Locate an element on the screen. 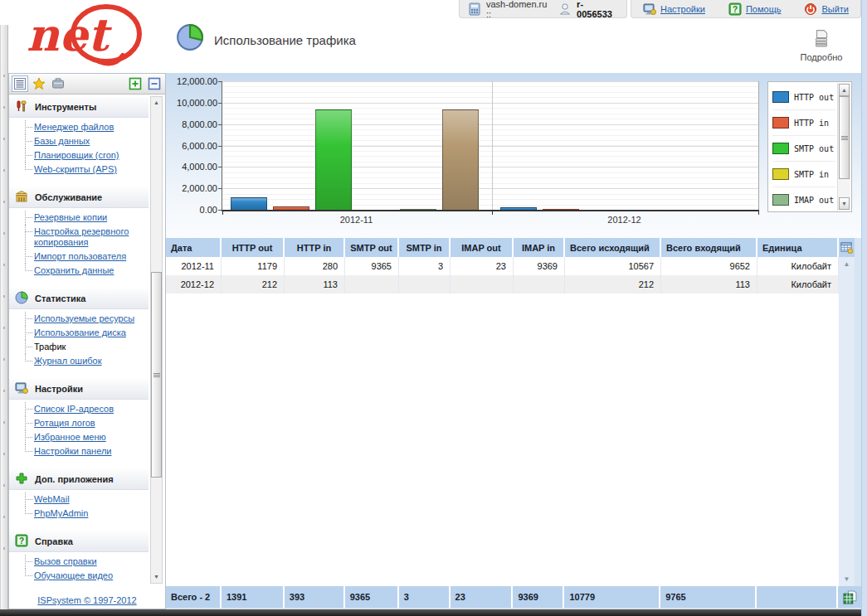  sidebar-item-label: PhpMyAdmin is located at coordinates (61, 513).